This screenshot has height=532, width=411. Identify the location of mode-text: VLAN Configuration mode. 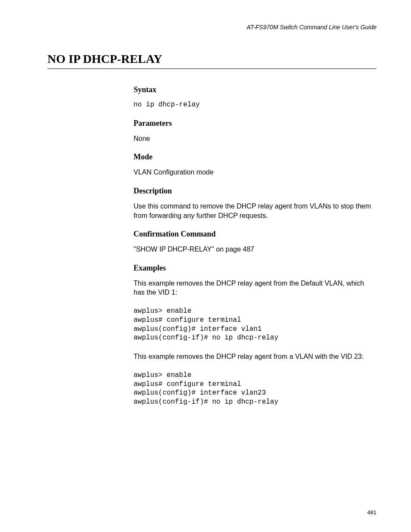
(253, 172).